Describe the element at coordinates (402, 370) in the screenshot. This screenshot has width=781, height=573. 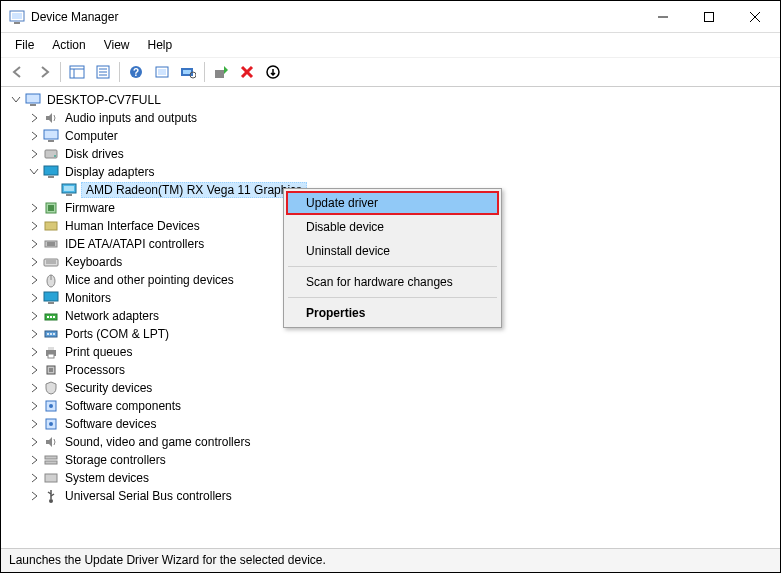
I see `tree-node-processors: Processors` at that location.